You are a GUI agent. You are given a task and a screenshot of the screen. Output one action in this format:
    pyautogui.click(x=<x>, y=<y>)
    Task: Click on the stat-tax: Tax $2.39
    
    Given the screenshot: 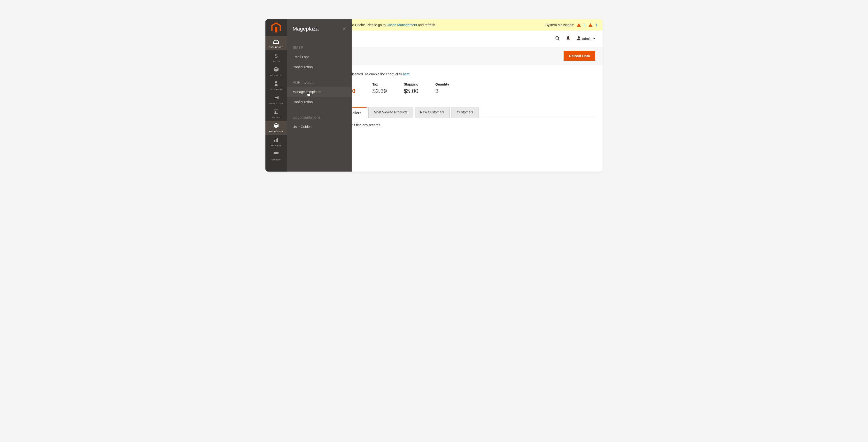 What is the action you would take?
    pyautogui.click(x=379, y=88)
    